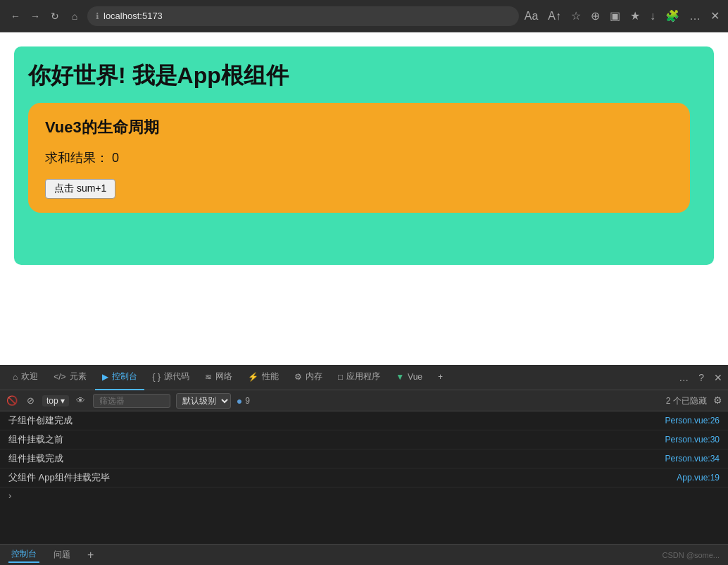 This screenshot has height=565, width=728. Describe the element at coordinates (75, 16) in the screenshot. I see `home-button: ⌂` at that location.